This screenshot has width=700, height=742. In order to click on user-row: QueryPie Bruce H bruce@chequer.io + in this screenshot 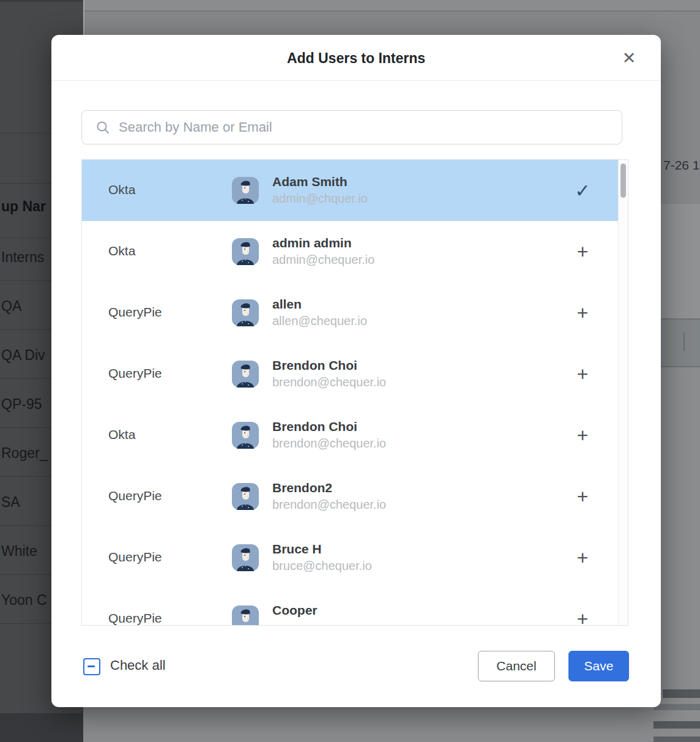, I will do `click(350, 558)`.